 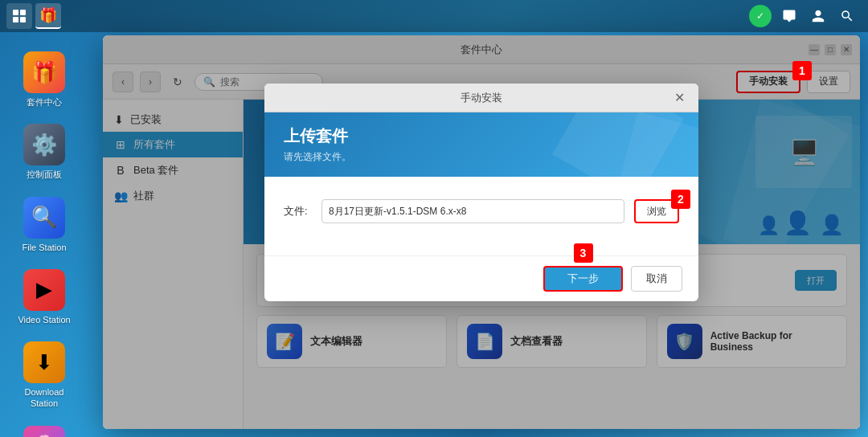 I want to click on file-row: 文件: 浏览 2, so click(x=481, y=211).